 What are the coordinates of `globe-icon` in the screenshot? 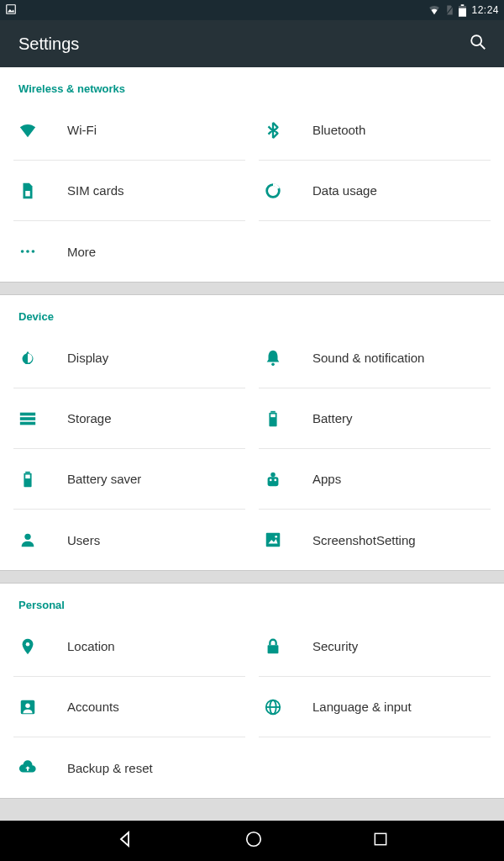 It's located at (286, 707).